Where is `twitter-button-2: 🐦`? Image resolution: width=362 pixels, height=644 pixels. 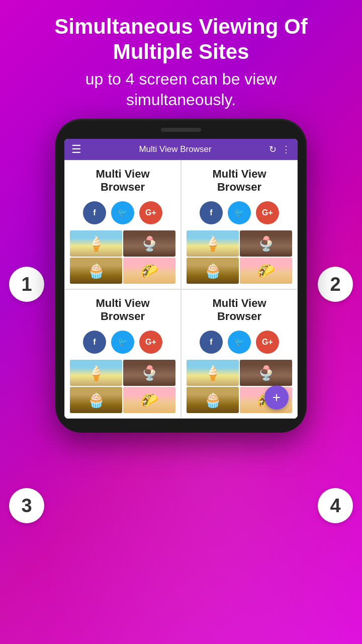 twitter-button-2: 🐦 is located at coordinates (239, 213).